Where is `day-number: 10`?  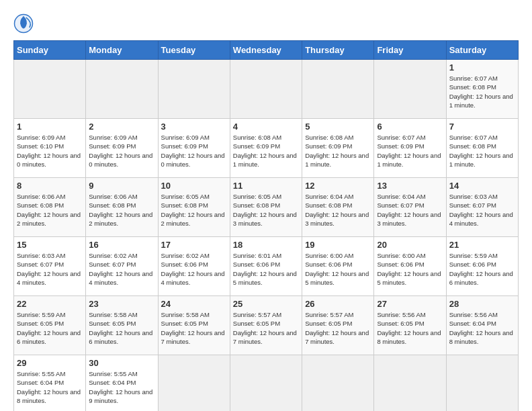 day-number: 10 is located at coordinates (194, 185).